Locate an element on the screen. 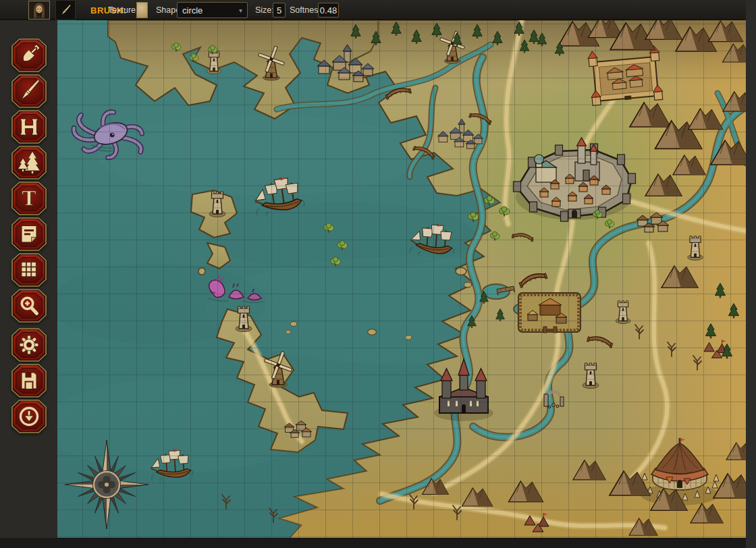 The width and height of the screenshot is (756, 548). texture-label: Texture: is located at coordinates (123, 10).